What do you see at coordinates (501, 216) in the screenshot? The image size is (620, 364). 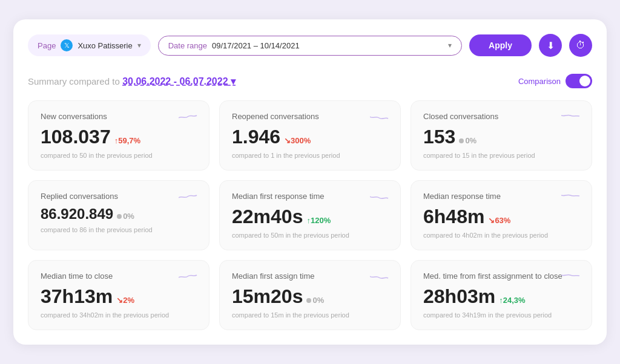 I see `card-value: 6h48m ↘63%` at bounding box center [501, 216].